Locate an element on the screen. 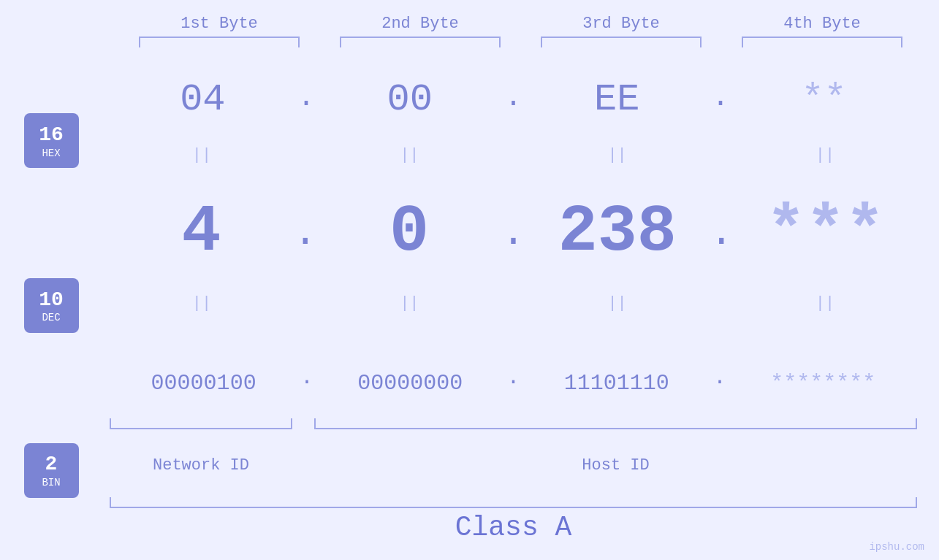  equals-1-3: || is located at coordinates (617, 155).